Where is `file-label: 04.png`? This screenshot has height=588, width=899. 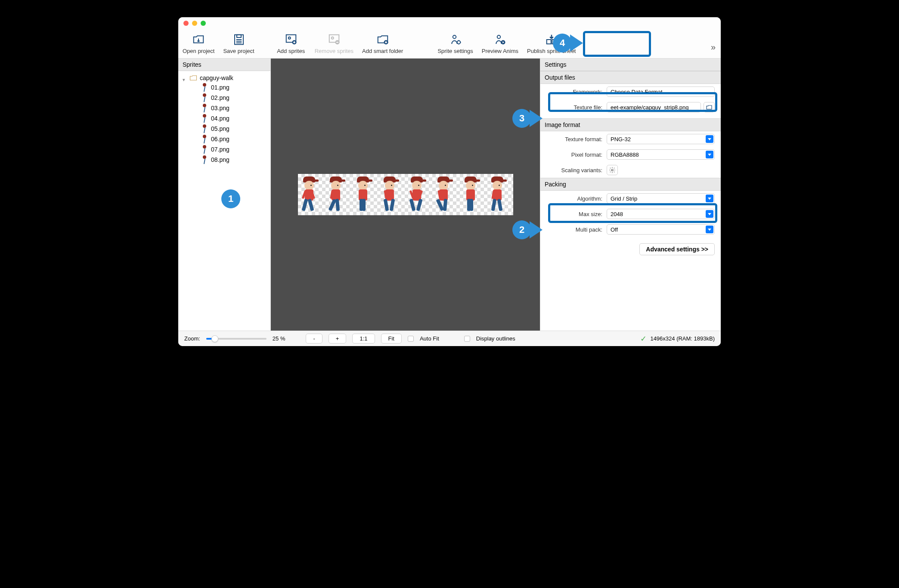
file-label: 04.png is located at coordinates (220, 118).